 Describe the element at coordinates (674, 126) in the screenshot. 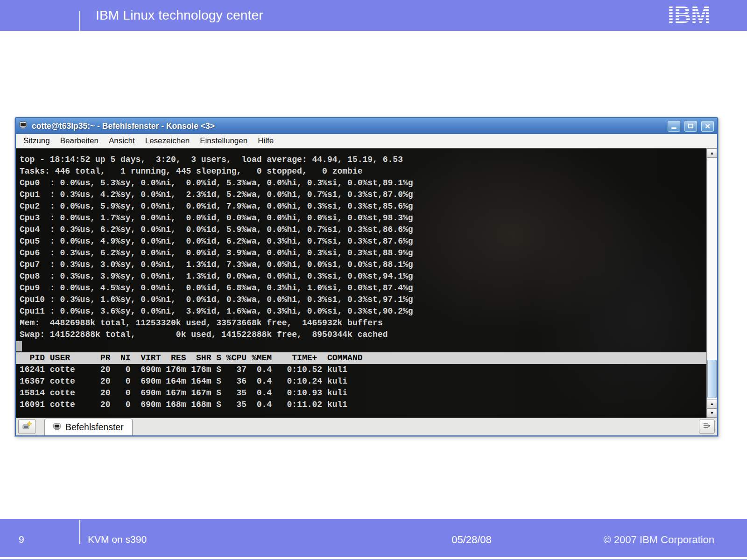

I see `minimize-button` at that location.